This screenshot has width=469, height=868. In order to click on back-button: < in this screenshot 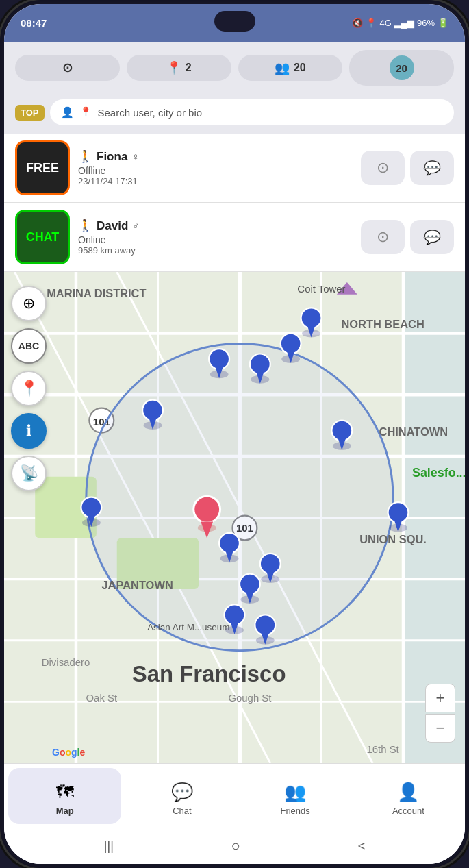, I will do `click(362, 847)`.